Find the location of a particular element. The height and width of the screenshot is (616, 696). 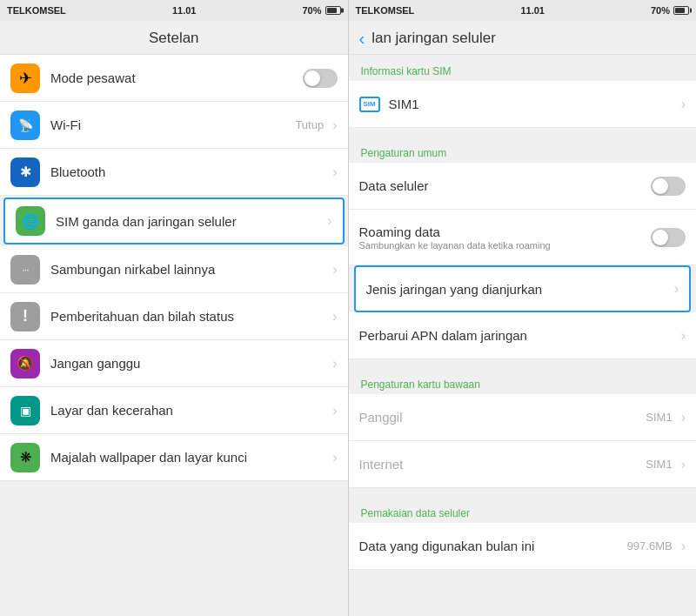

data-bulan-ini-chevron: › is located at coordinates (684, 546).